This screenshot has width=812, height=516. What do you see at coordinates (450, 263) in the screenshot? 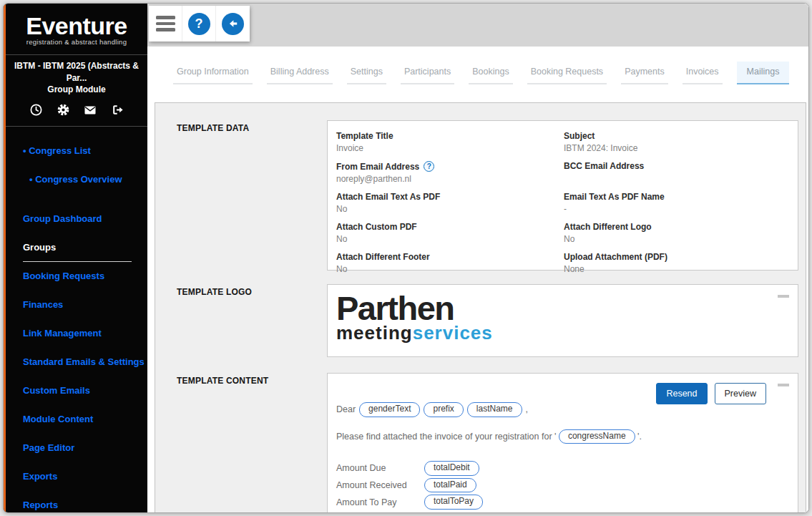
I see `field-attach-different-footer: Attach Different Footer No` at bounding box center [450, 263].